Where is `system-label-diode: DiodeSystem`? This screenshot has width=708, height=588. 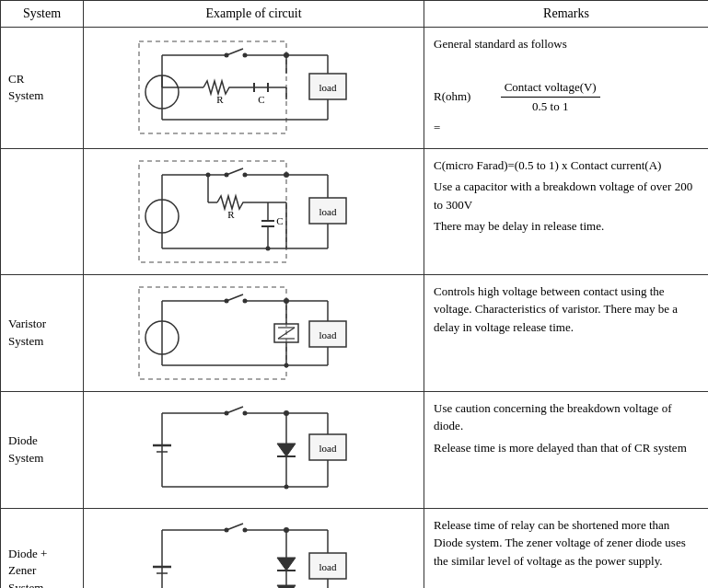 system-label-diode: DiodeSystem is located at coordinates (42, 449).